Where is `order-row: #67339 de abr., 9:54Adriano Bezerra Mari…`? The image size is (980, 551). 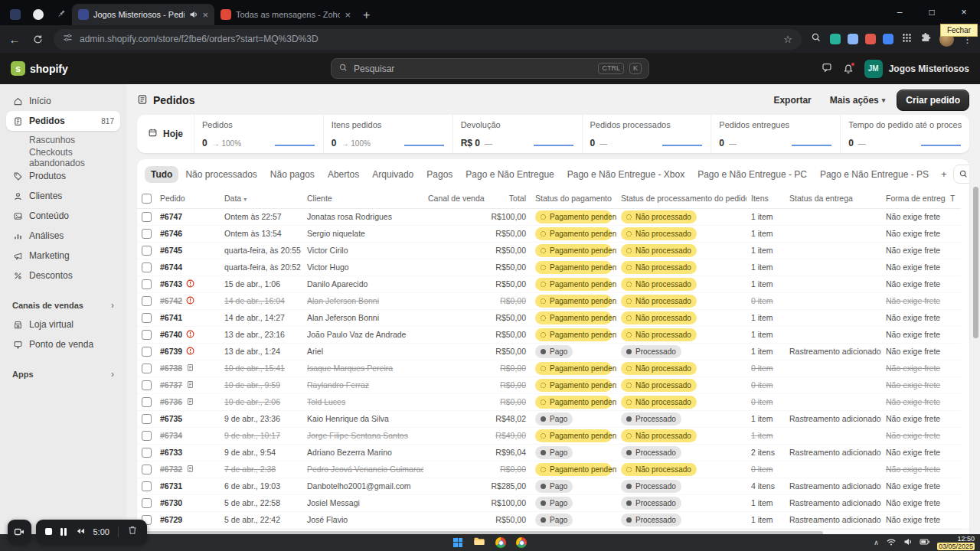
order-row: #67339 de abr., 9:54Adriano Bezerra Mari… is located at coordinates (549, 452).